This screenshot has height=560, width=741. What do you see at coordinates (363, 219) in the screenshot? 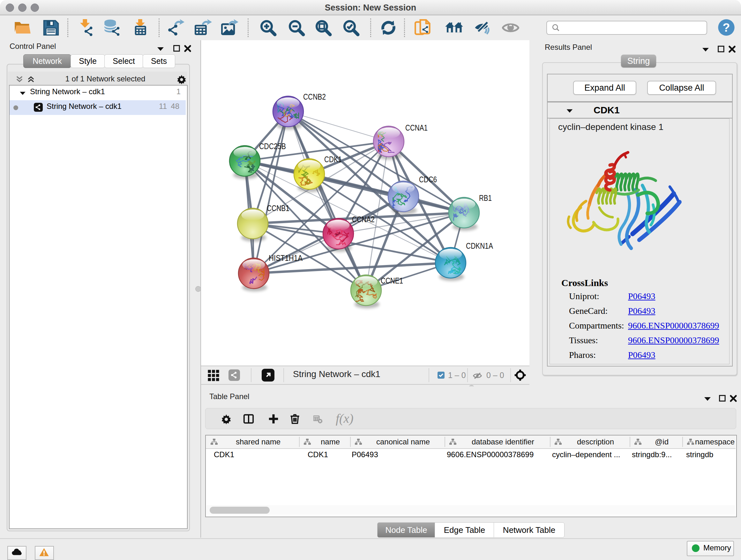
I see `svg-text: CCNA2` at bounding box center [363, 219].